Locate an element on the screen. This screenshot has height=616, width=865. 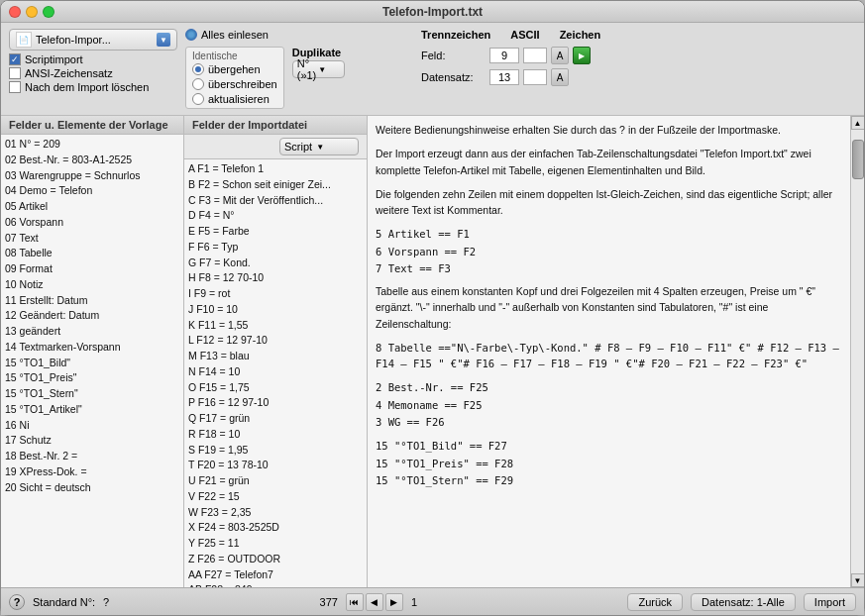
list-item: A F1 = Telefon 1 is located at coordinates (275, 169).